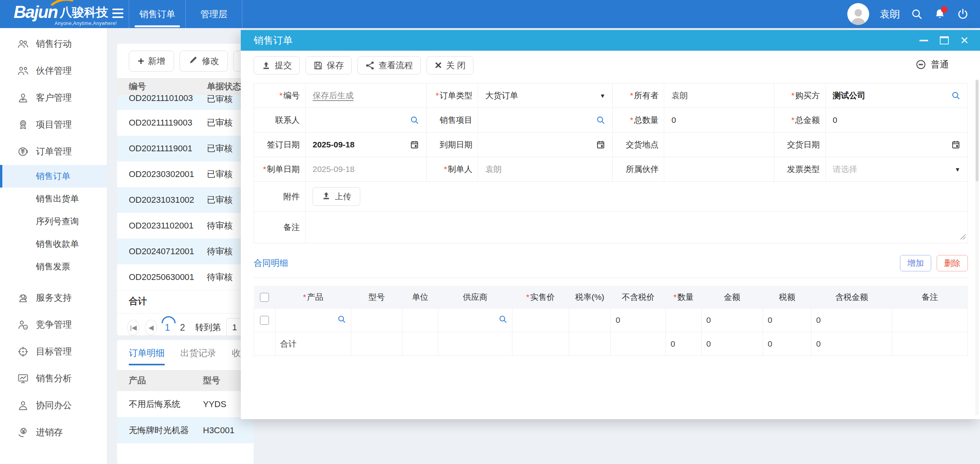 This screenshot has height=464, width=980. What do you see at coordinates (932, 65) in the screenshot?
I see `priority-selector: 普通` at bounding box center [932, 65].